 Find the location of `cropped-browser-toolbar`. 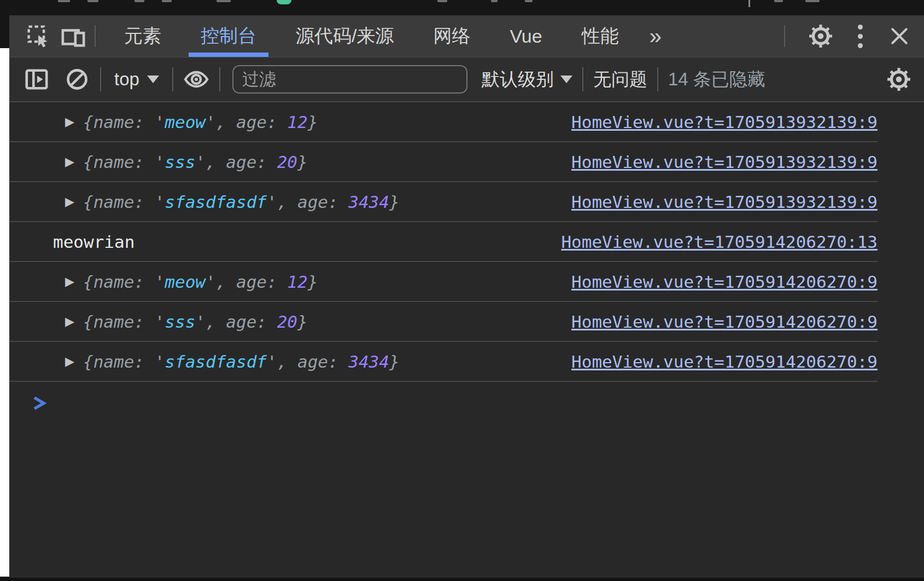

cropped-browser-toolbar is located at coordinates (462, 8).